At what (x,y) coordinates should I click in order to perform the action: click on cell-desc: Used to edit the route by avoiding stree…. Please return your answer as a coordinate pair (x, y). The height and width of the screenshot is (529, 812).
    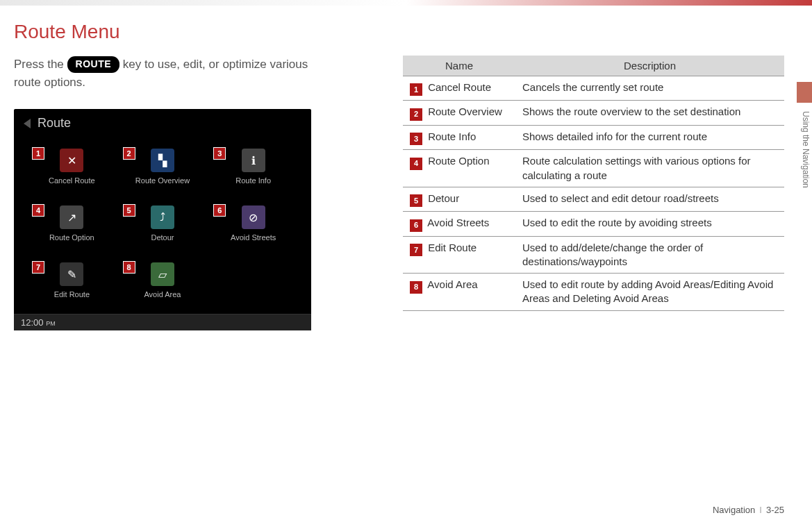
    Looking at the image, I should click on (650, 224).